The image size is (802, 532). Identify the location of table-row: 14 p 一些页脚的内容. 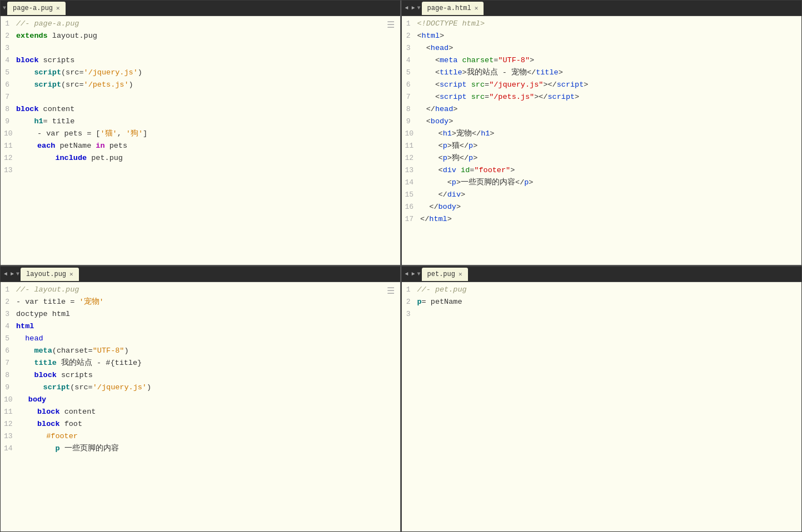
(200, 449).